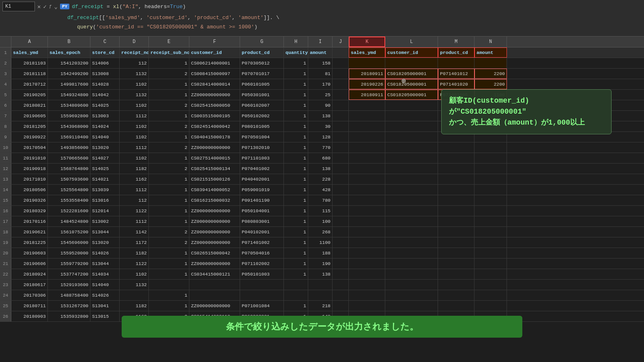 The width and height of the screenshot is (644, 362). I want to click on cell-A19: 20181225, so click(30, 243).